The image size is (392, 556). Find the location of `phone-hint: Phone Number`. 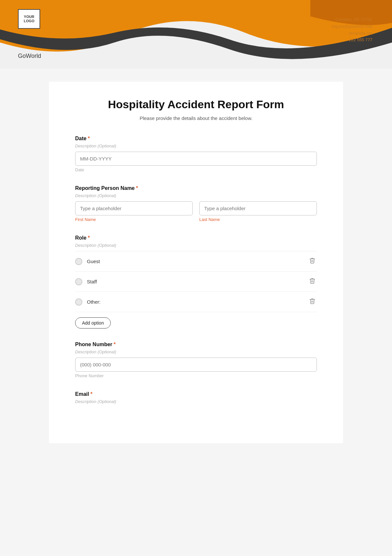

phone-hint: Phone Number is located at coordinates (196, 376).